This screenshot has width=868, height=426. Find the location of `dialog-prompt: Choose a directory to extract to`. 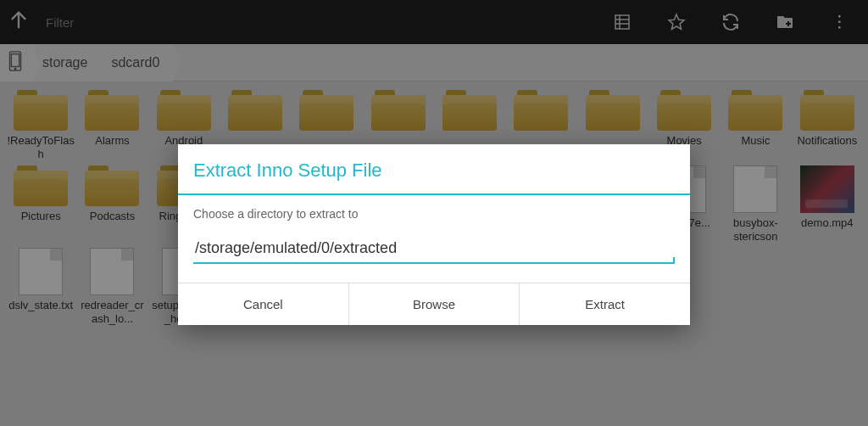

dialog-prompt: Choose a directory to extract to is located at coordinates (434, 214).